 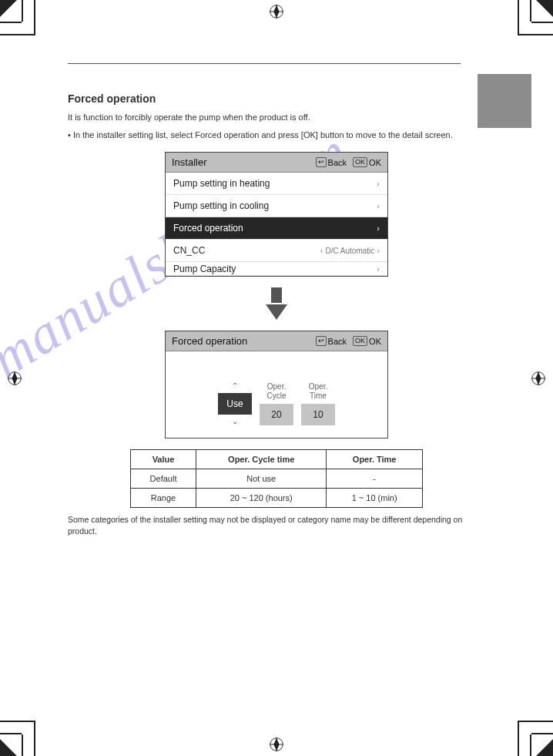 What do you see at coordinates (374, 459) in the screenshot?
I see `table-header: Oper. Time` at bounding box center [374, 459].